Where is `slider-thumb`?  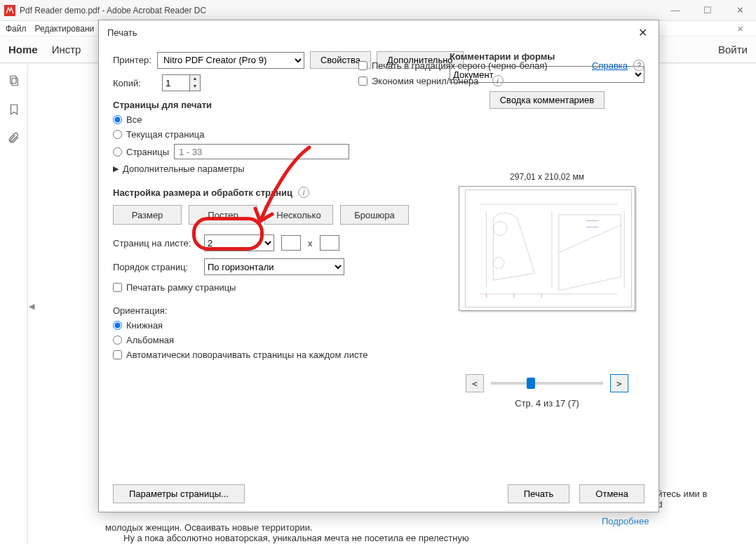 slider-thumb is located at coordinates (531, 383).